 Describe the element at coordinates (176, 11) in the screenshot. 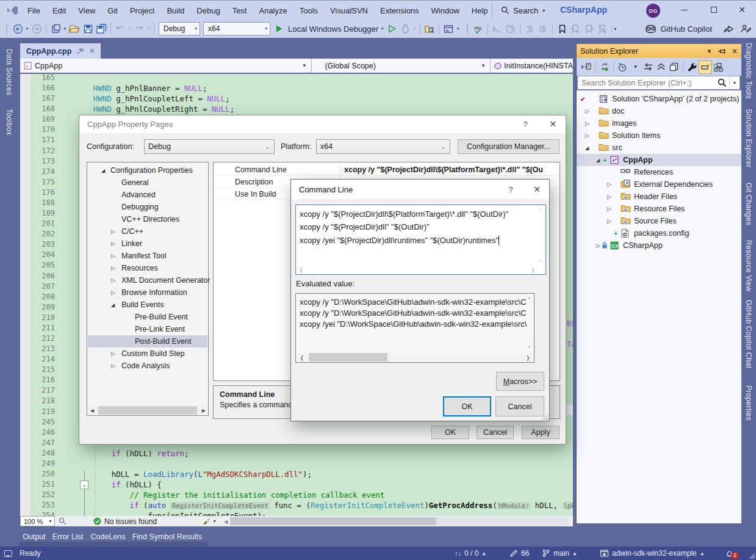

I see `menu-build: Build` at that location.